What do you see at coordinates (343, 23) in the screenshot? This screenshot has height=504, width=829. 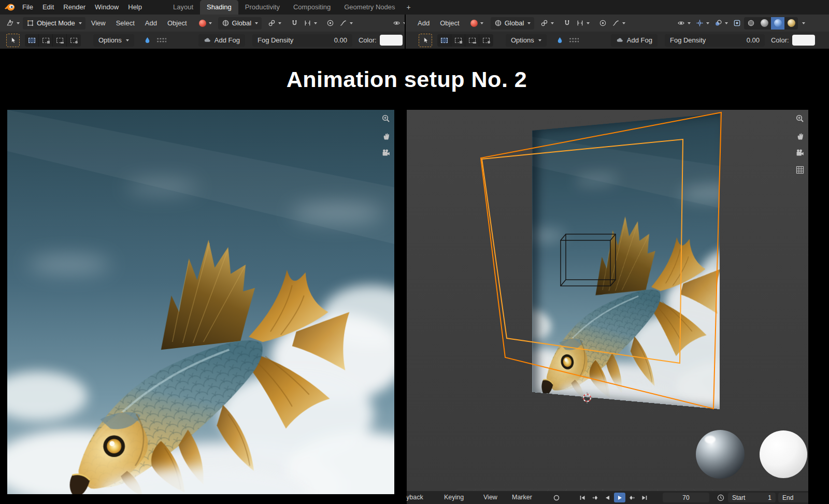 I see `falloff-curve-icon` at bounding box center [343, 23].